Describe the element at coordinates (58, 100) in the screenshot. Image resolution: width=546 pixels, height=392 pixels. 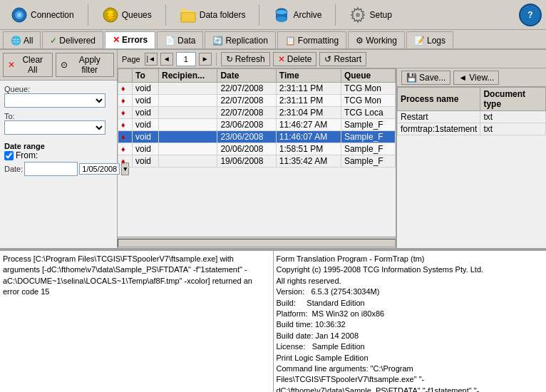
I see `queue-row` at that location.